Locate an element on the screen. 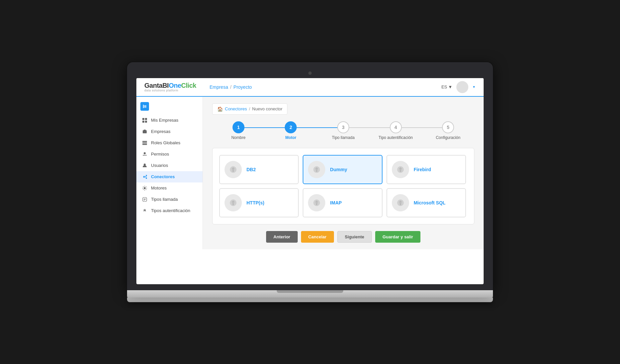  step-label-2: Motor is located at coordinates (291, 138).